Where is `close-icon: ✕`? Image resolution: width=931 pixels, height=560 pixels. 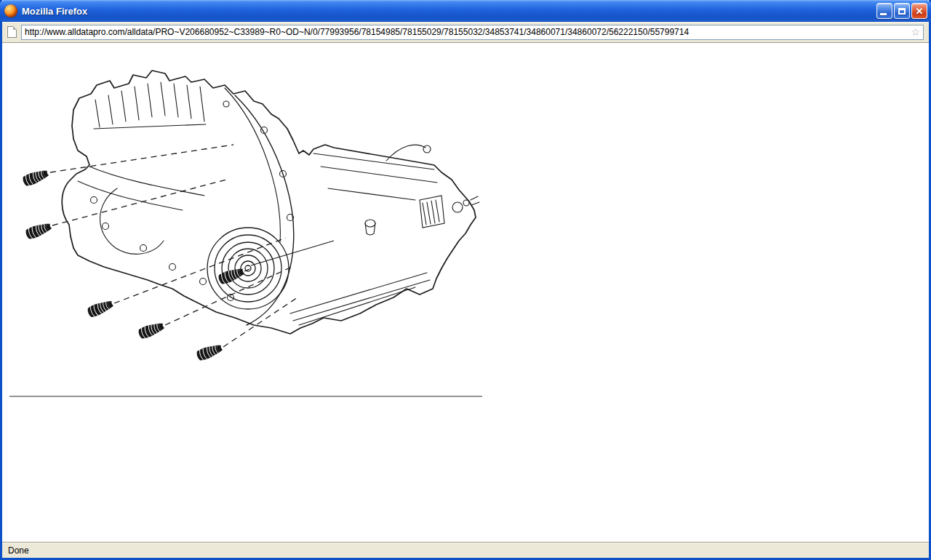
close-icon: ✕ is located at coordinates (919, 12).